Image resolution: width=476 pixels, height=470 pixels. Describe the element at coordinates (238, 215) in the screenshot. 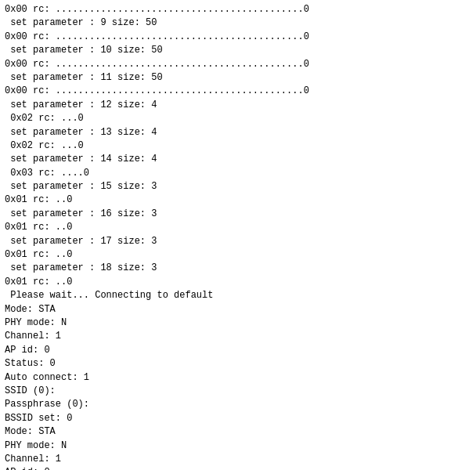

I see `console-line: set parameter : 16 size: 3` at that location.